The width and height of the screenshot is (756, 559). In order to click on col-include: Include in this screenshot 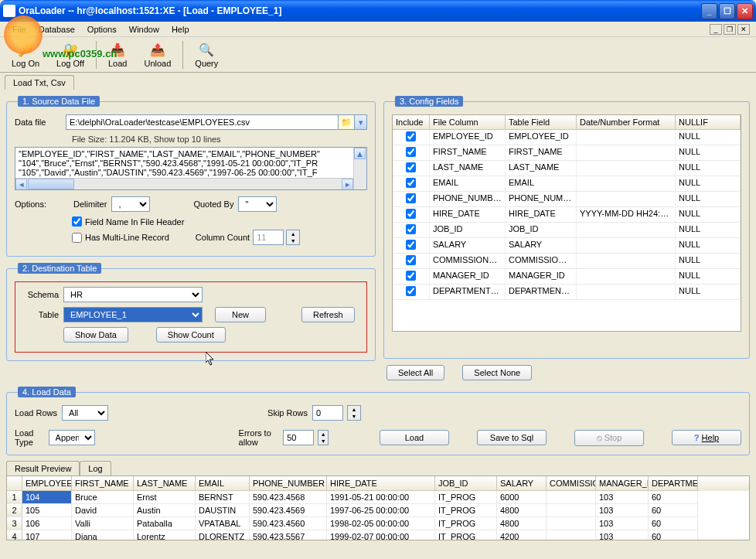, I will do `click(411, 122)`.